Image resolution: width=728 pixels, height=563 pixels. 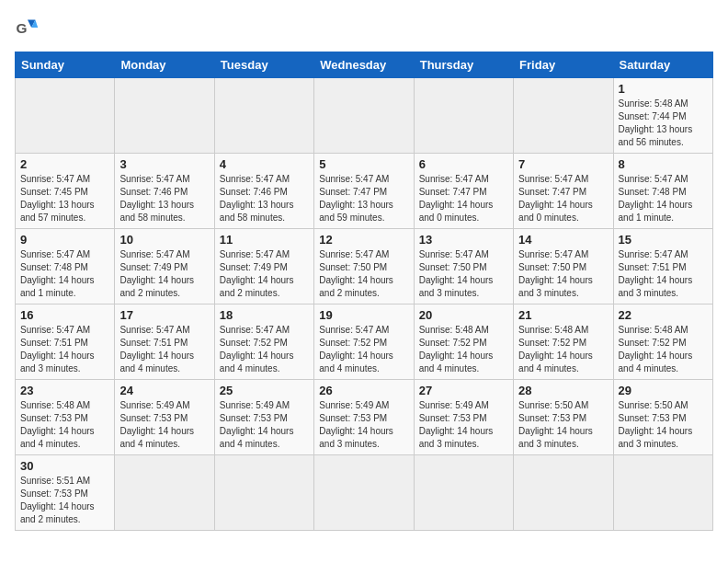 I want to click on day-cell-30: 30Sunrise: 5:51 AM Sunset: 7:53 PM Dayli…, so click(x=65, y=493).